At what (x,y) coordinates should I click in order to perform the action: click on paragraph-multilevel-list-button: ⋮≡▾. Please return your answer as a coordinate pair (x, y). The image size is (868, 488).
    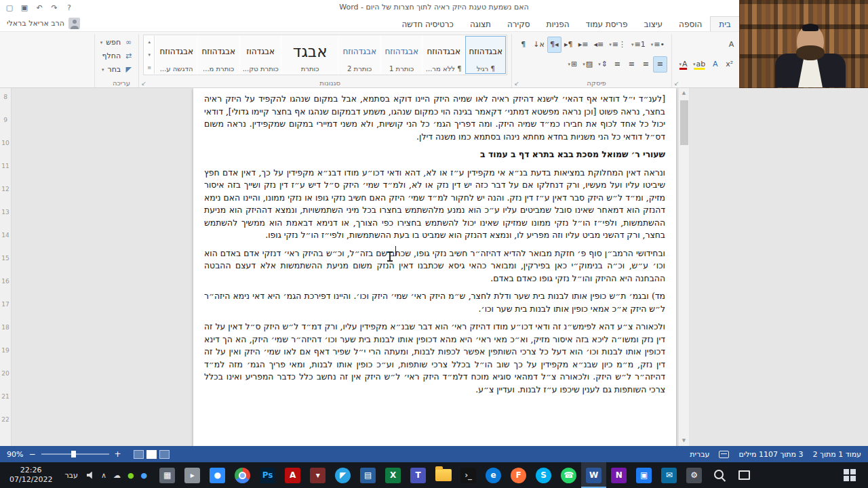
    Looking at the image, I should click on (617, 45).